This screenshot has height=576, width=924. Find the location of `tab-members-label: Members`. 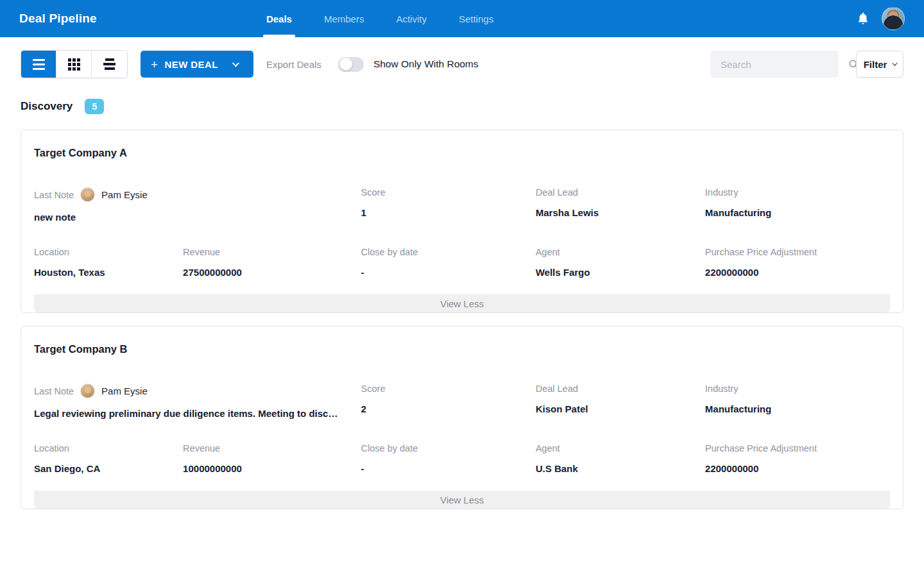

tab-members-label: Members is located at coordinates (344, 19).